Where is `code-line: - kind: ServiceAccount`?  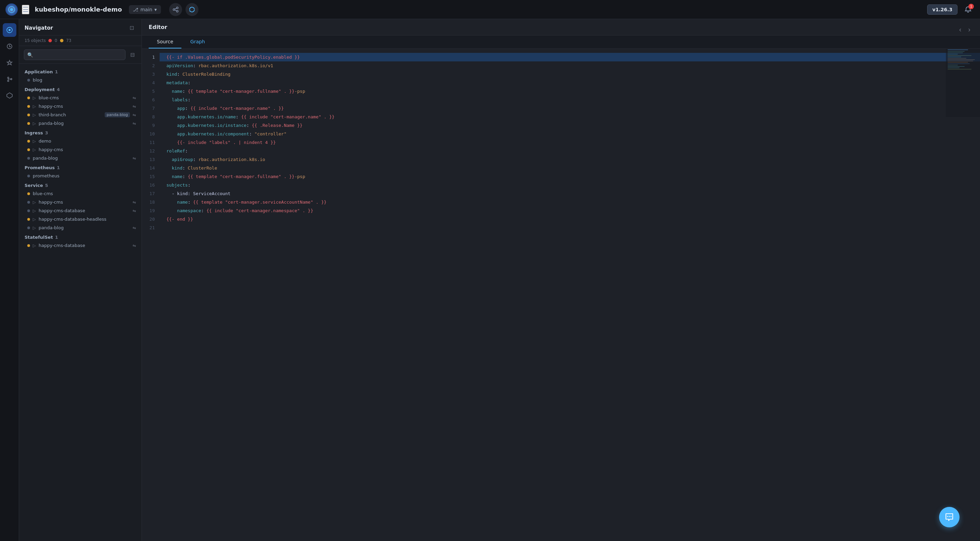
code-line: - kind: ServiceAccount is located at coordinates (570, 194).